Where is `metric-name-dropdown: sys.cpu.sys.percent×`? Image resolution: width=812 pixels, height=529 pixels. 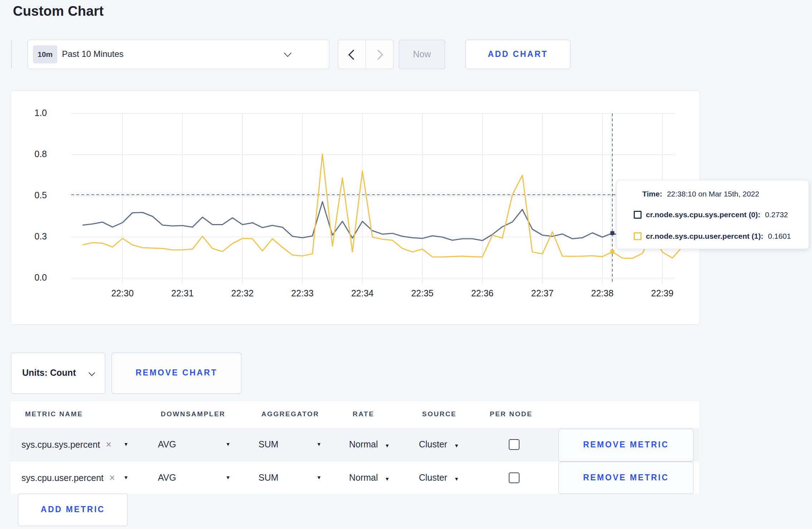 metric-name-dropdown: sys.cpu.sys.percent× is located at coordinates (67, 445).